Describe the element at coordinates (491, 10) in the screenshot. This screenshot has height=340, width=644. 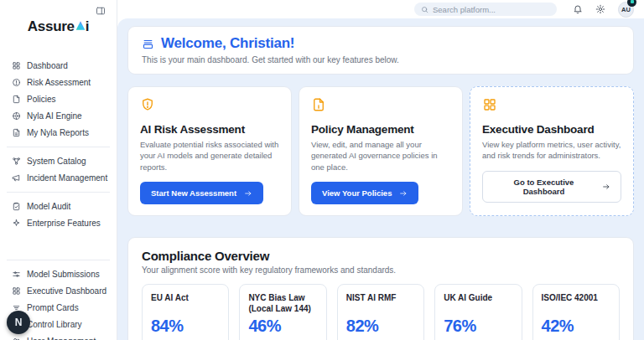
I see `search-input` at that location.